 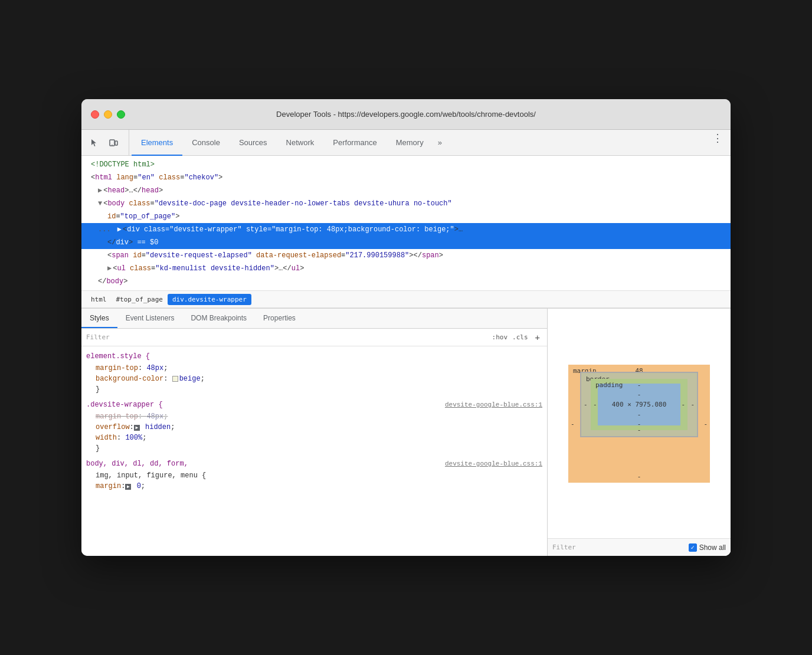 I want to click on computed-filter-input: Filter, so click(x=618, y=548).